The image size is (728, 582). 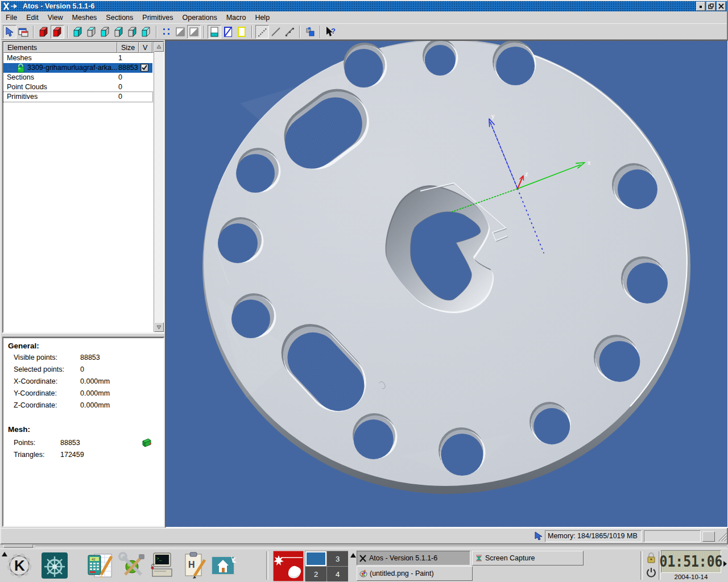 What do you see at coordinates (195, 566) in the screenshot?
I see `notes-icon: H` at bounding box center [195, 566].